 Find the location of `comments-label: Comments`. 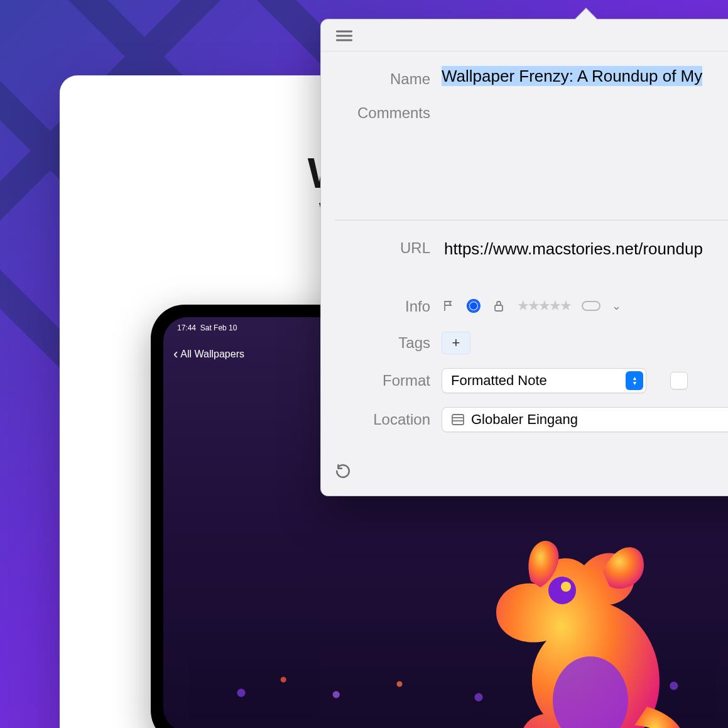

comments-label: Comments is located at coordinates (377, 157).